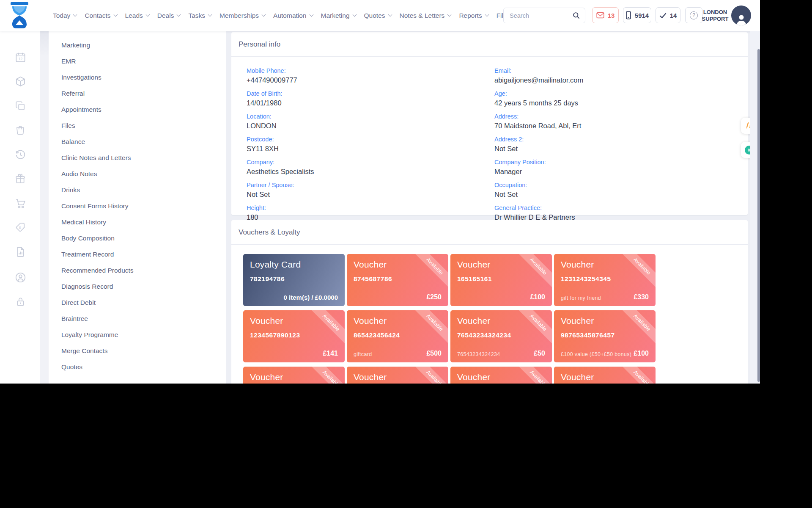 The width and height of the screenshot is (812, 508). I want to click on field-label: Partner / Spouse:, so click(280, 185).